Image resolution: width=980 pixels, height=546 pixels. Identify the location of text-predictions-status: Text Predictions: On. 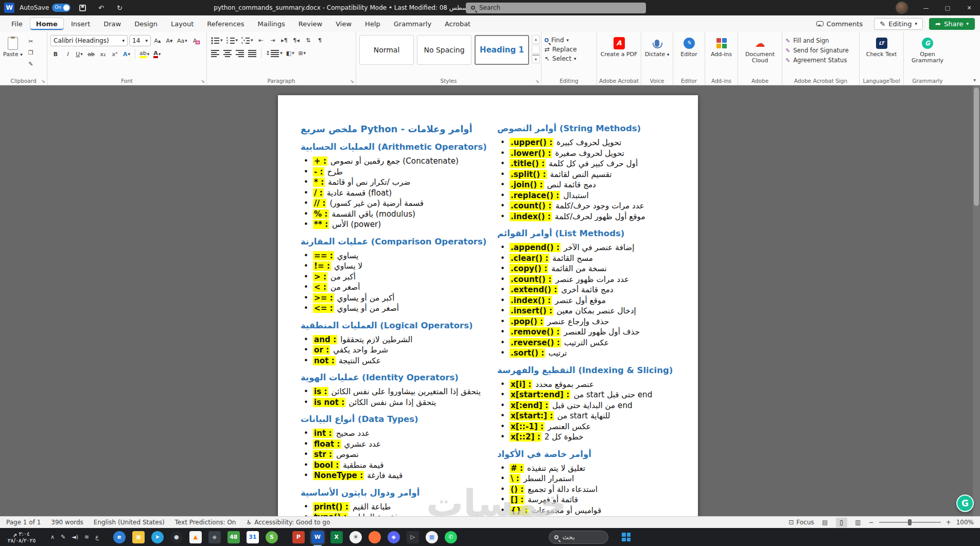
(206, 522).